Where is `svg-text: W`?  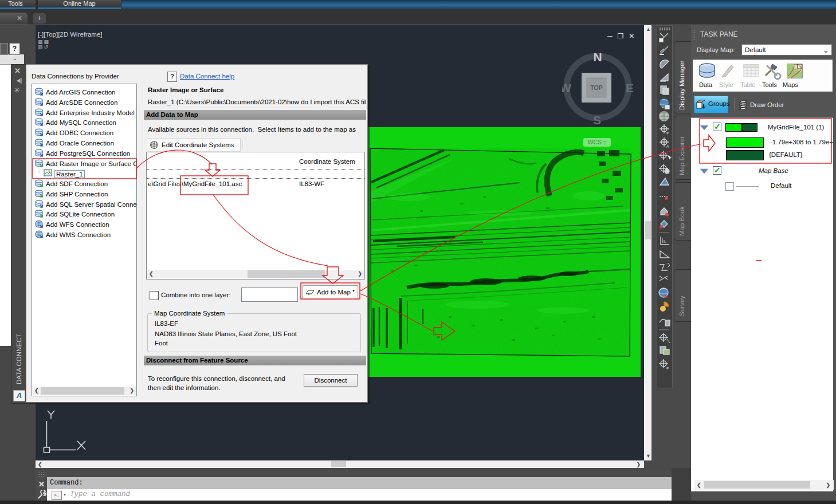 svg-text: W is located at coordinates (567, 88).